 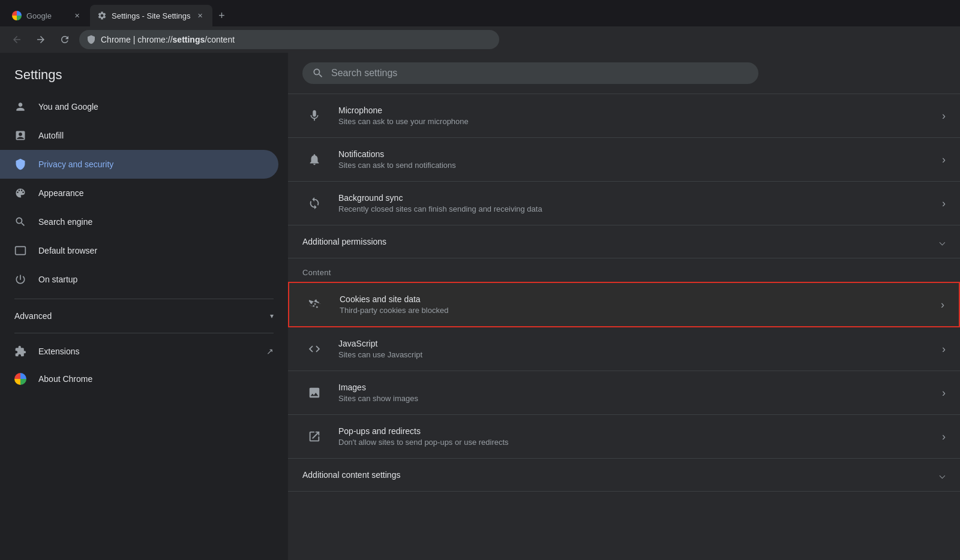 I want to click on address-suffix: /content, so click(x=220, y=40).